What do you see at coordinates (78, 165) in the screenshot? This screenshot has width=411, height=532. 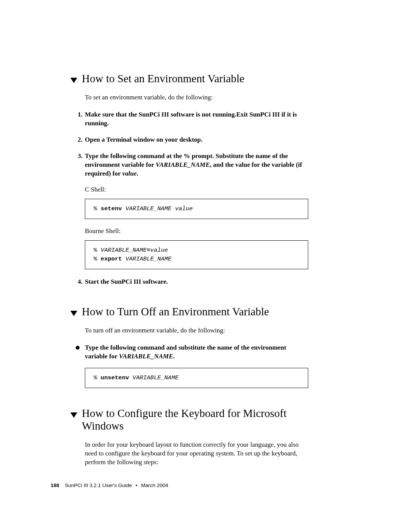 I see `step-number: 3.` at bounding box center [78, 165].